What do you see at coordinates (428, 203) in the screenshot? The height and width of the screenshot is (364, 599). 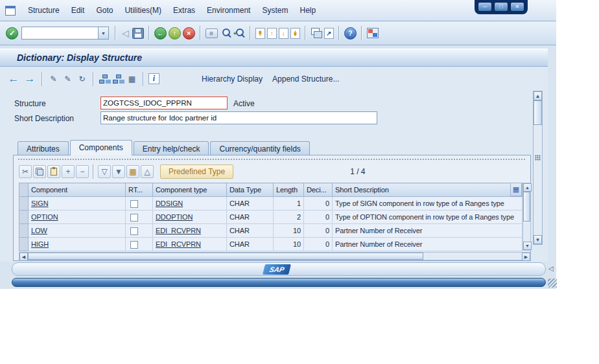 I see `cell-description: Type of SIGN component in row type of a …` at bounding box center [428, 203].